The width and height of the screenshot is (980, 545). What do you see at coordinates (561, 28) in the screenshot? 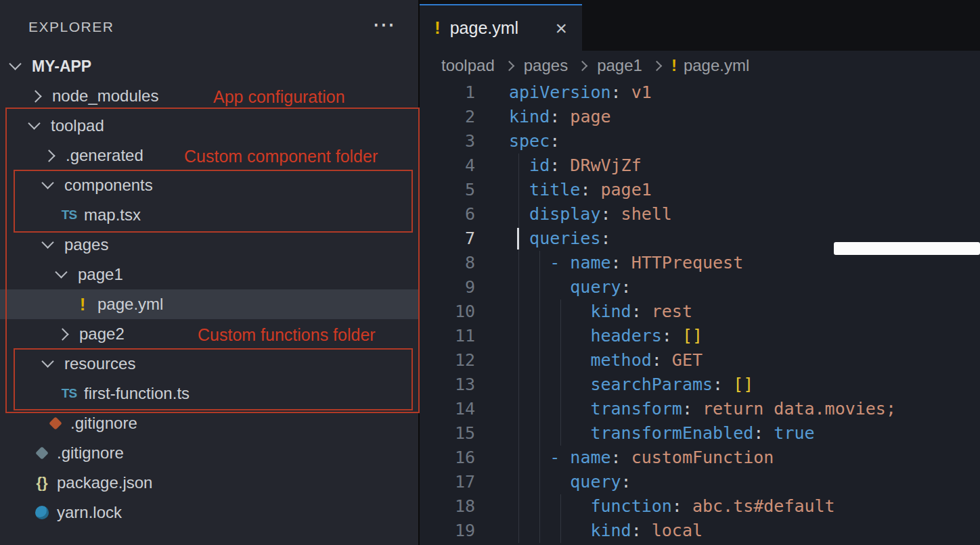
I see `close-icon: ×` at bounding box center [561, 28].